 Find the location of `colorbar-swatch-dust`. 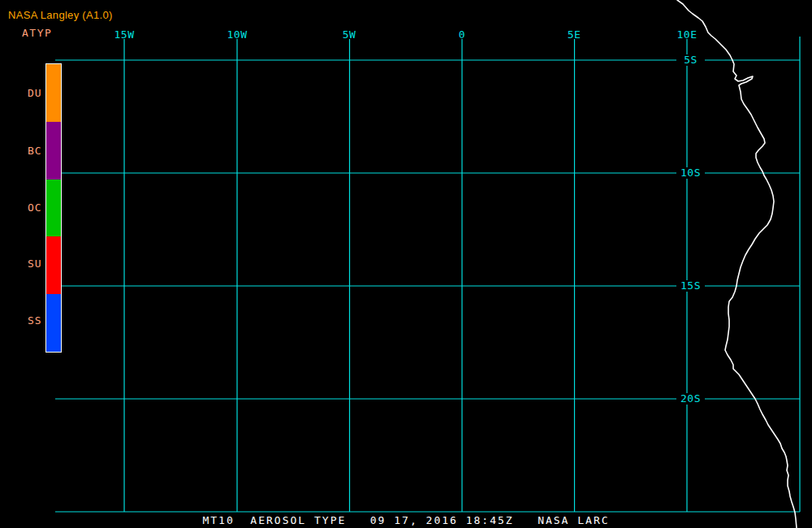

colorbar-swatch-dust is located at coordinates (54, 93).